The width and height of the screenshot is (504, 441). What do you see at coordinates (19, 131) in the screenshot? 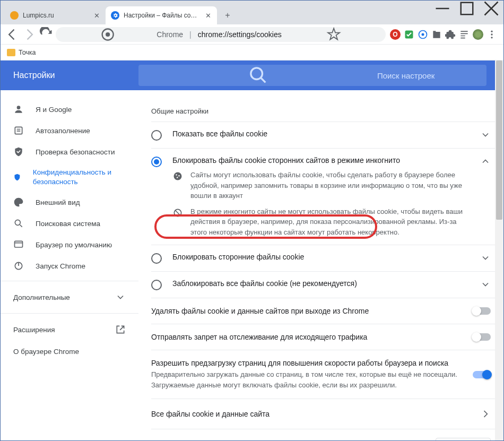
I see `autofill-icon` at bounding box center [19, 131].